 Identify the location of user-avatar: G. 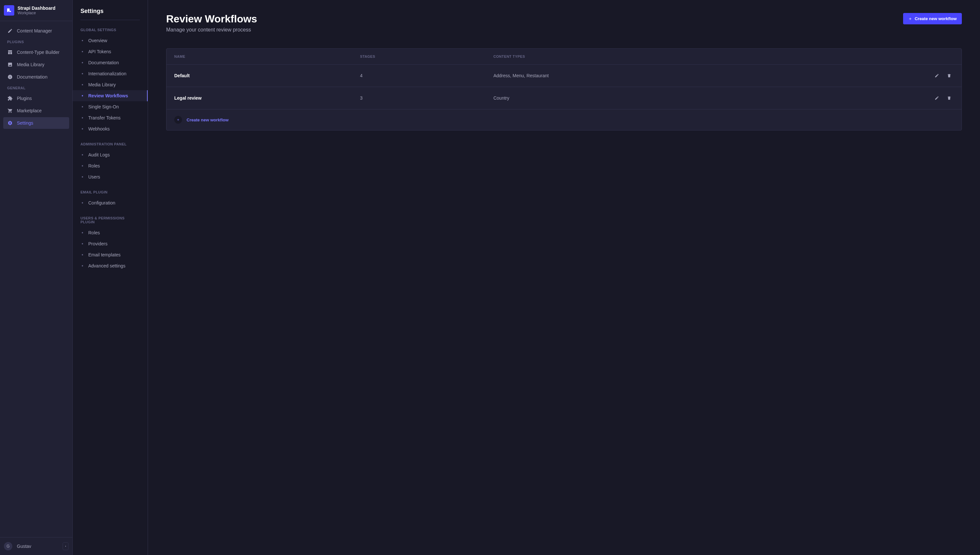
(8, 546).